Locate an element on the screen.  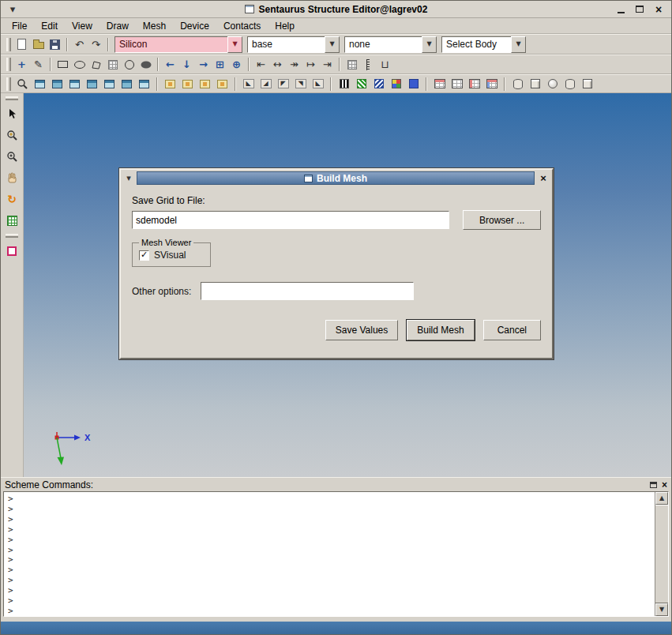
menu-item-contacts: Contacts is located at coordinates (242, 26).